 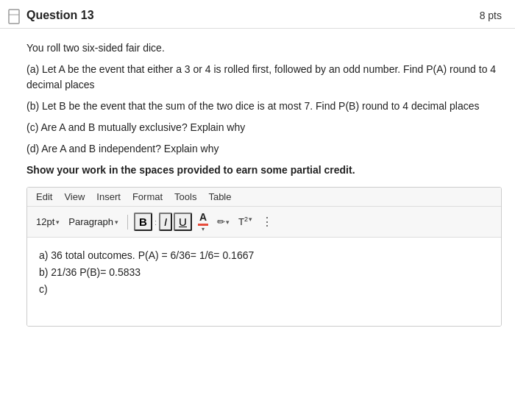 I want to click on menu-format: Format, so click(x=147, y=197).